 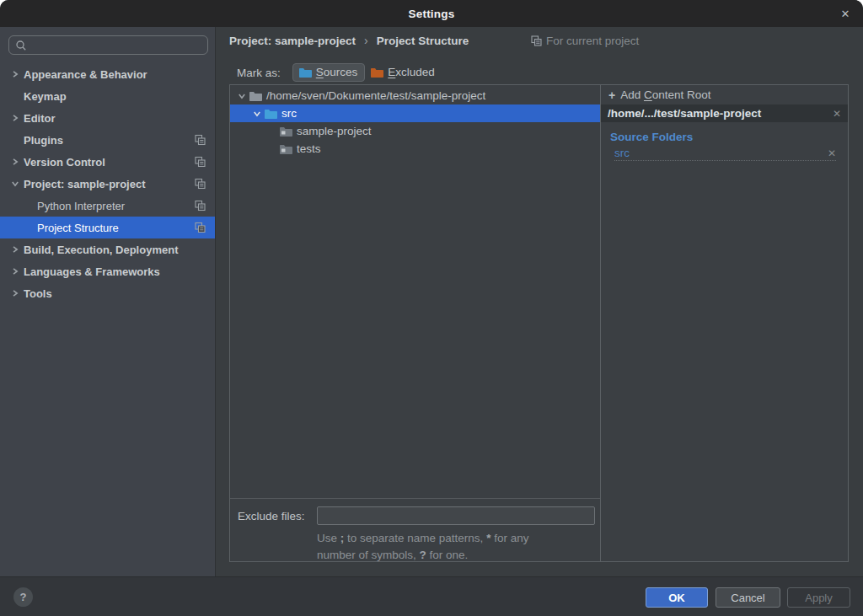 I want to click on breadcrumb: Project: sample-project › Project Struct…, so click(x=349, y=40).